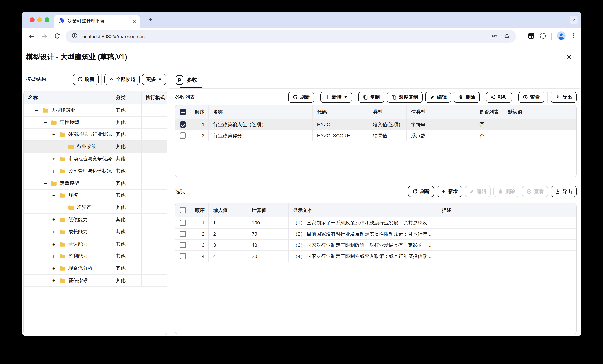  Describe the element at coordinates (95, 183) in the screenshot. I see `tree-row: −定量模型 其他` at that location.